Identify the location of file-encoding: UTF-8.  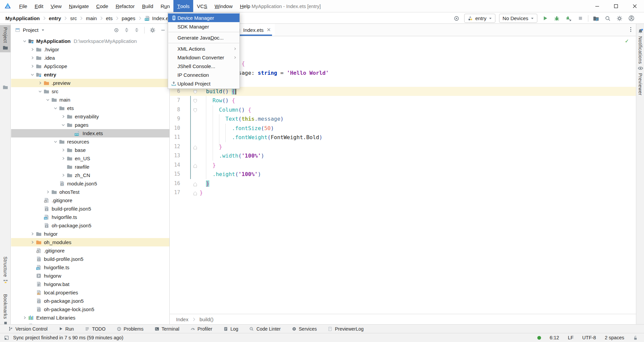
(589, 338).